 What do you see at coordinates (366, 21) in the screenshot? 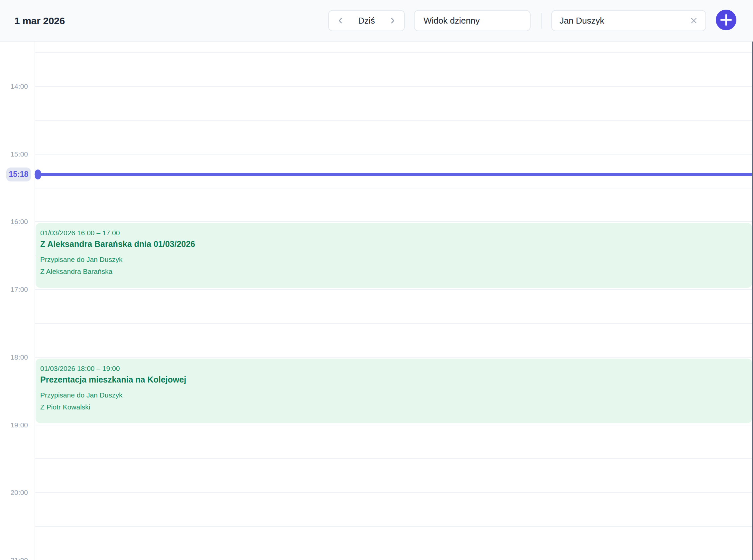
I see `today-button-label: Dziś` at bounding box center [366, 21].